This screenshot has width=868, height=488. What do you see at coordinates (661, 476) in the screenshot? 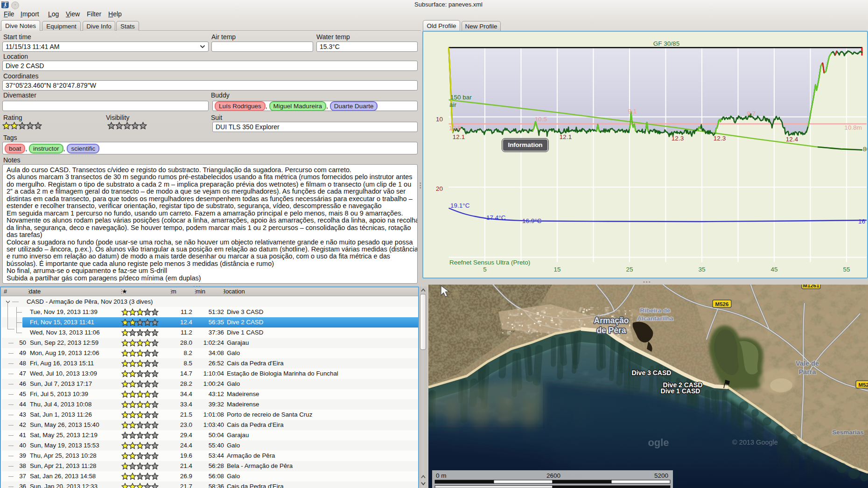
I see `svg-text: 5200` at bounding box center [661, 476].